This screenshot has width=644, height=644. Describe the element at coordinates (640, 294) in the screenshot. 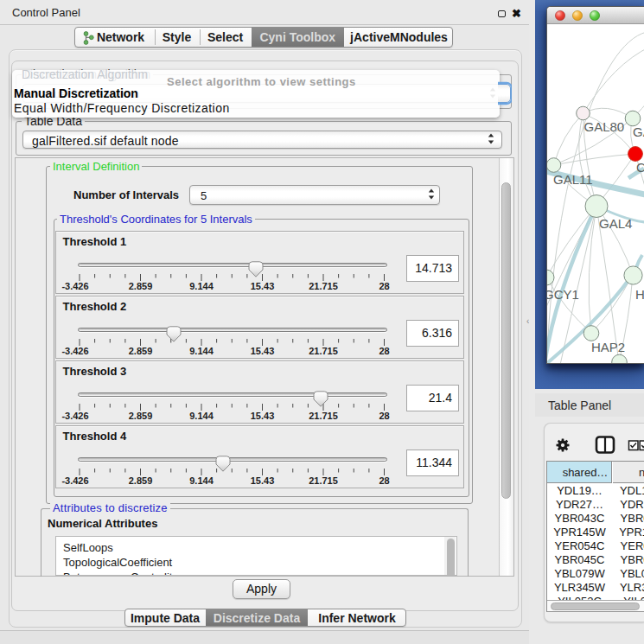

I see `svg-text: H` at that location.